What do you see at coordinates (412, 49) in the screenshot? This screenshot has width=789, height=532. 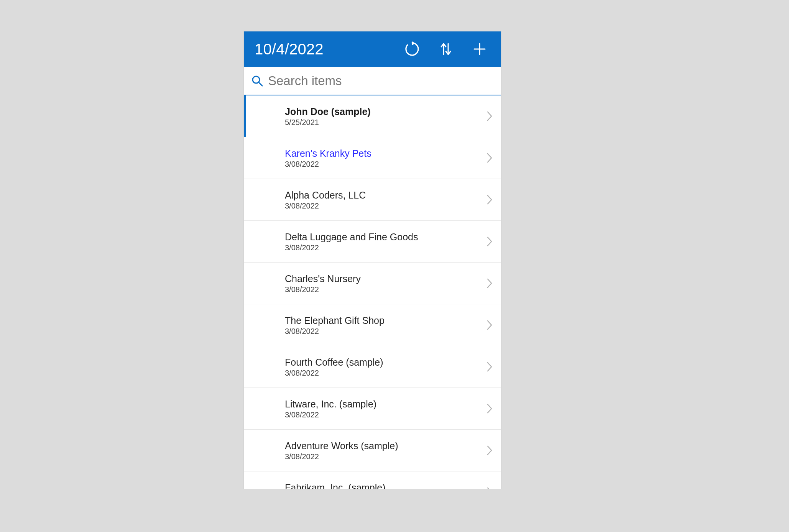 I see `refresh-icon` at bounding box center [412, 49].